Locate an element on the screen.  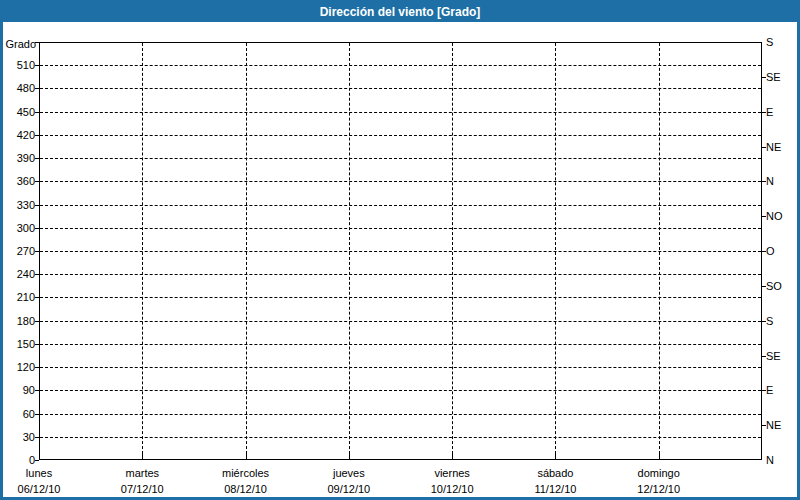
x-date-label: 10/12/10 is located at coordinates (452, 489).